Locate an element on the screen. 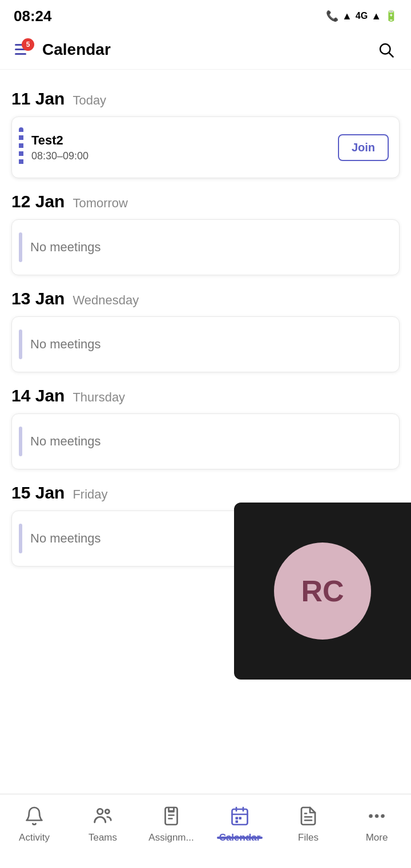  date-number: 12 Jan is located at coordinates (38, 202).